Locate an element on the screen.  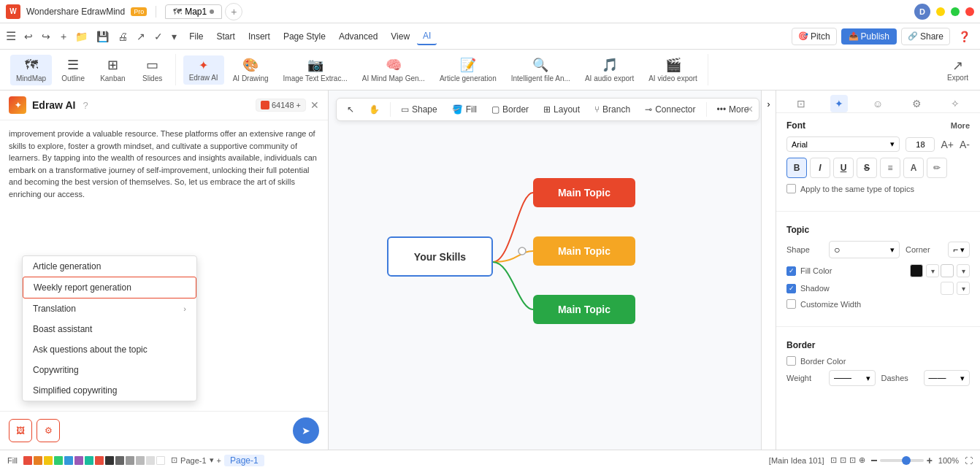
border-tool: ▢ Border is located at coordinates (510, 109).